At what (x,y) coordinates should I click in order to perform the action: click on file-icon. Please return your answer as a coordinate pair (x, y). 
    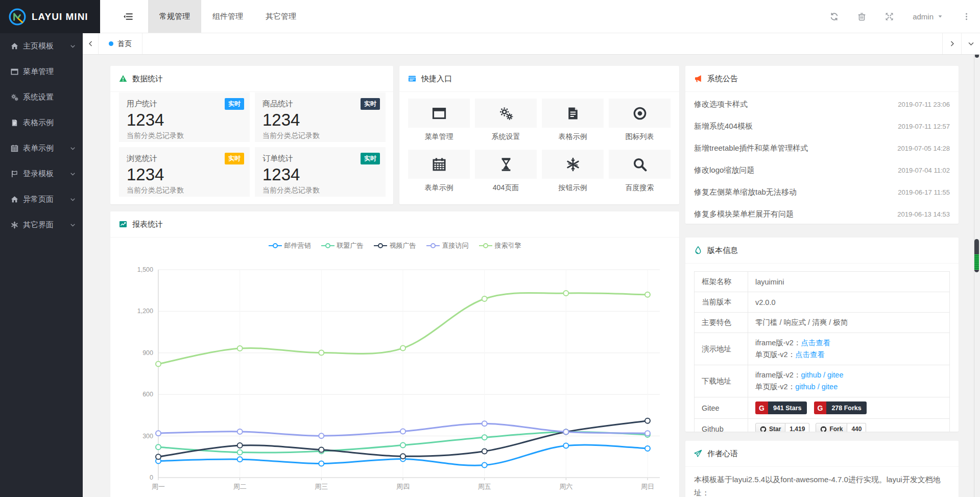
    Looking at the image, I should click on (573, 113).